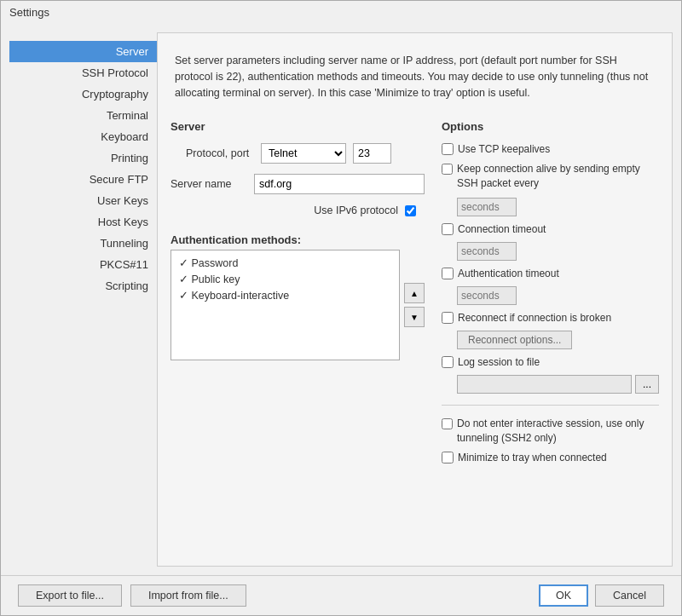 The width and height of the screenshot is (682, 616). I want to click on log-session-checkbox, so click(448, 362).